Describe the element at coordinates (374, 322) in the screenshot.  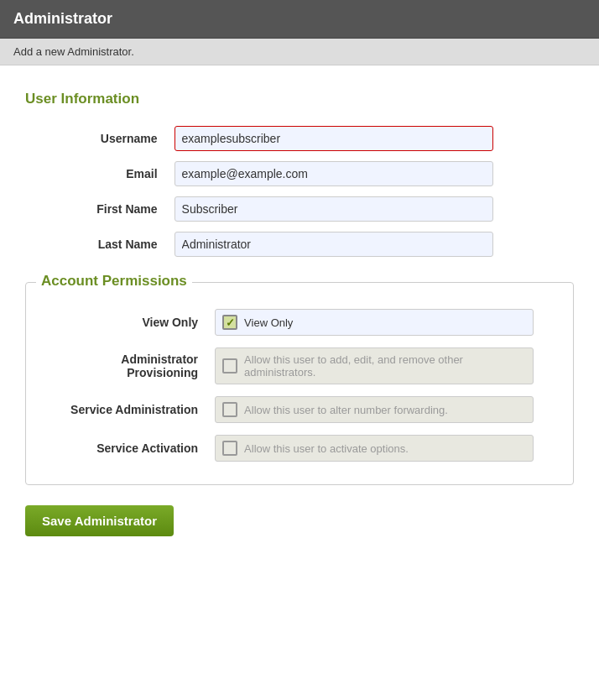
I see `perm-checkbox-row-0: ✓ View Only` at that location.